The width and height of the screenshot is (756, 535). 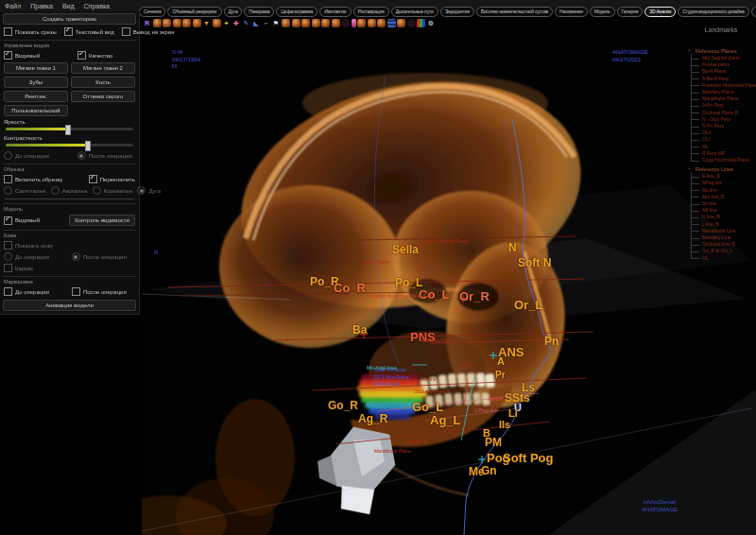 I want to click on tab-Студия медицинского дизайна: Студия медицинского дизайна, so click(x=713, y=11).